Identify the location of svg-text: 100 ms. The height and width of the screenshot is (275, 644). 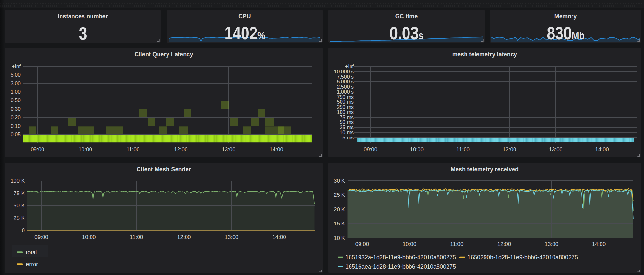
(345, 112).